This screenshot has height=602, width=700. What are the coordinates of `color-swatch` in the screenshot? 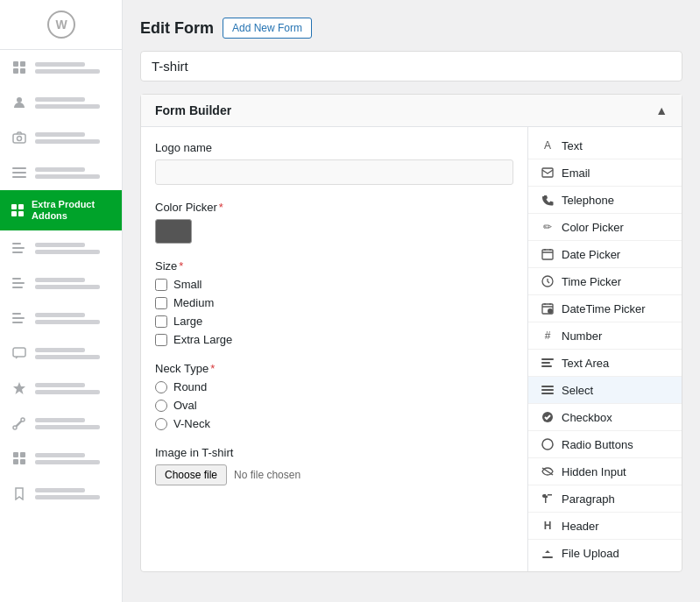 It's located at (173, 231).